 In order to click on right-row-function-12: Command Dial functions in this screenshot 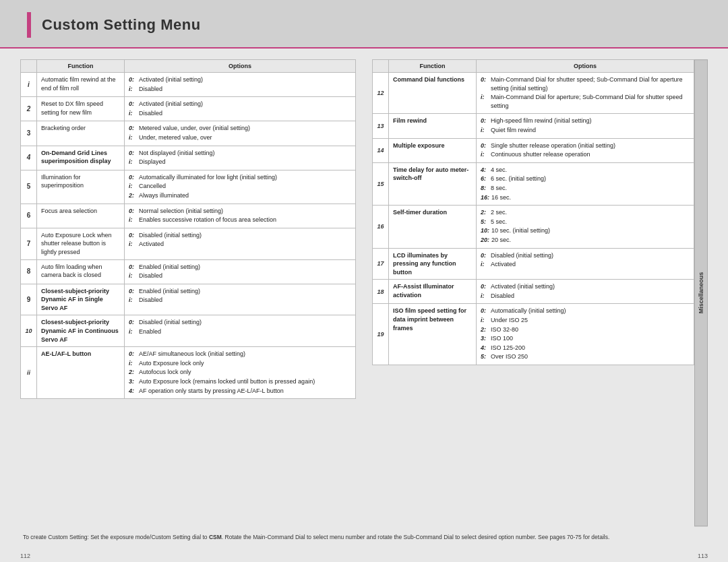, I will do `click(433, 93)`.